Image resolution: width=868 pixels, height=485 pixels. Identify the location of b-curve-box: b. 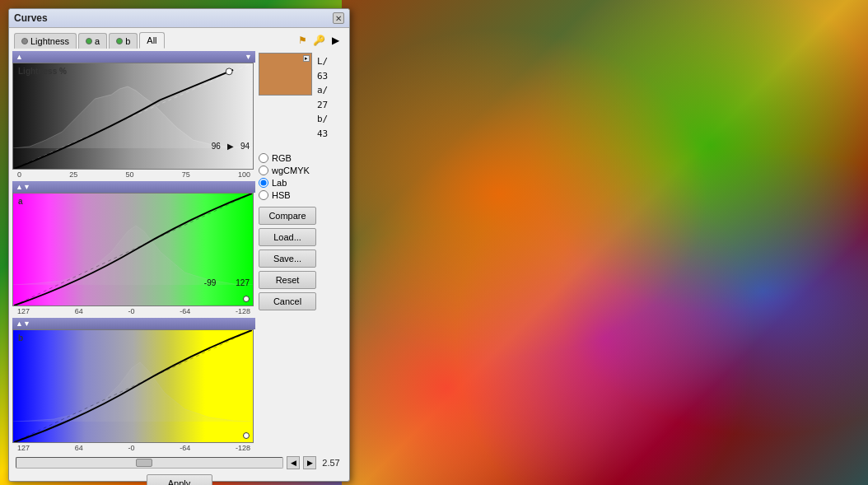
(133, 386).